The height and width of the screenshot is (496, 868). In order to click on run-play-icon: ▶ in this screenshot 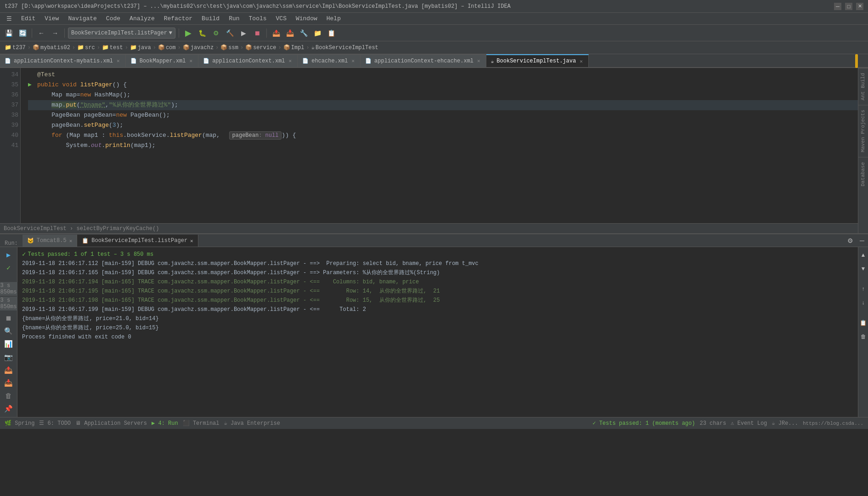, I will do `click(9, 255)`.